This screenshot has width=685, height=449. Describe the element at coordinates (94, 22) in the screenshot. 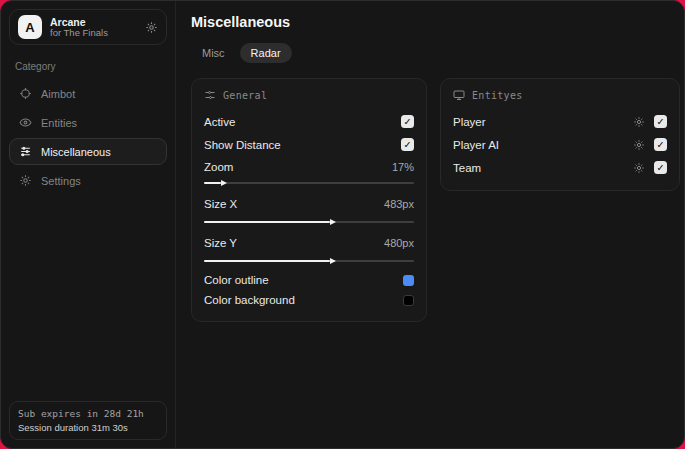

I see `app-name: Arcane` at that location.